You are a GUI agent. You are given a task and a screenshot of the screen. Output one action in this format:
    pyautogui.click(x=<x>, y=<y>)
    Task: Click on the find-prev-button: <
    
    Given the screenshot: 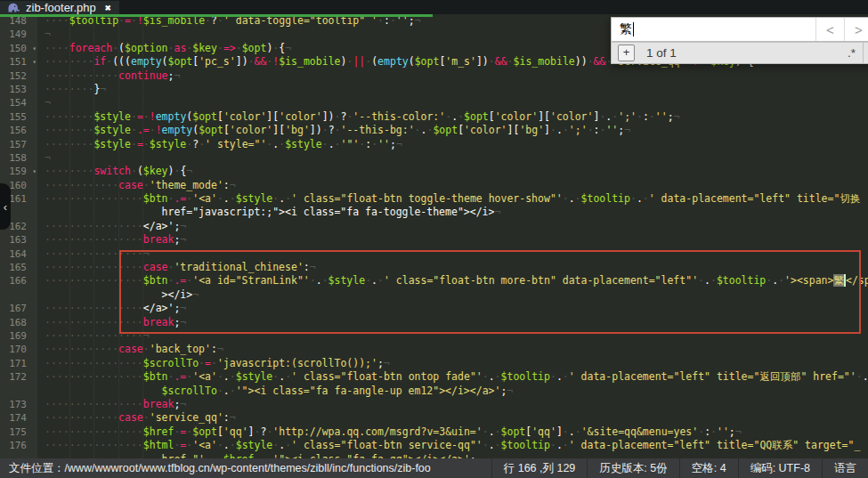 What is the action you would take?
    pyautogui.click(x=830, y=29)
    